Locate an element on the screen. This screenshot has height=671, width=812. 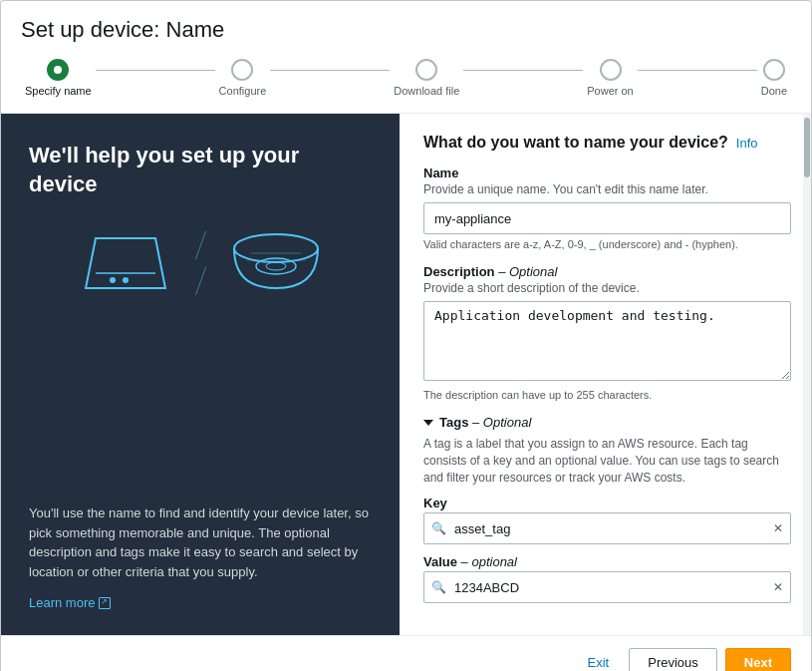
value-input is located at coordinates (608, 587).